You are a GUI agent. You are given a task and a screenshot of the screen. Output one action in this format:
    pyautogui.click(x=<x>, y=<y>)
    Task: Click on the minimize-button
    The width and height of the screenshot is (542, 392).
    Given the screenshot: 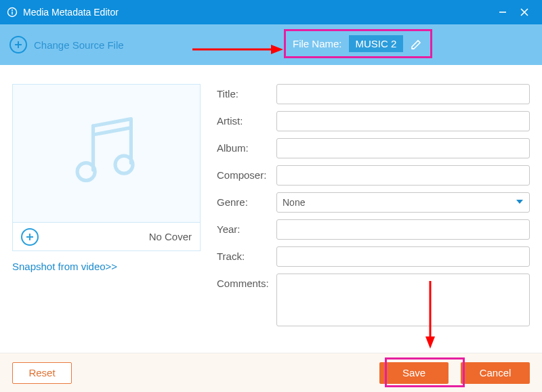 What is the action you would take?
    pyautogui.click(x=503, y=12)
    